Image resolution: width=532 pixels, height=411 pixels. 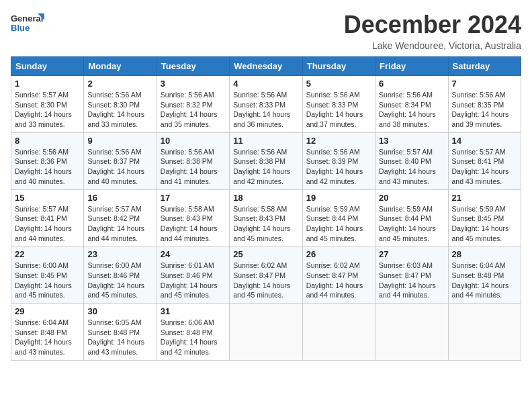 What do you see at coordinates (411, 167) in the screenshot?
I see `day-info: Sunrise: 5:57 AMSunset: 8:40 PMDaylight:…` at bounding box center [411, 167].